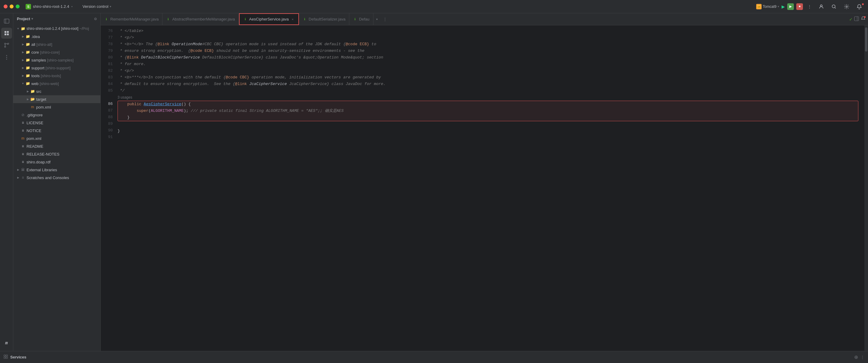 Image resolution: width=868 pixels, height=363 pixels. Describe the element at coordinates (57, 138) in the screenshot. I see `tree-item-pom-root: m pom.xml` at that location.